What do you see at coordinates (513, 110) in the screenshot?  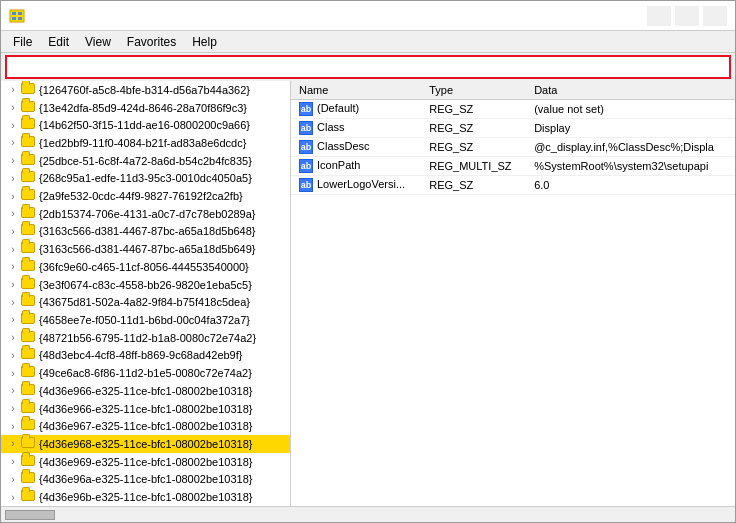 I see `registry-row: ab(Default)REG_SZ(value not set)` at bounding box center [513, 110].